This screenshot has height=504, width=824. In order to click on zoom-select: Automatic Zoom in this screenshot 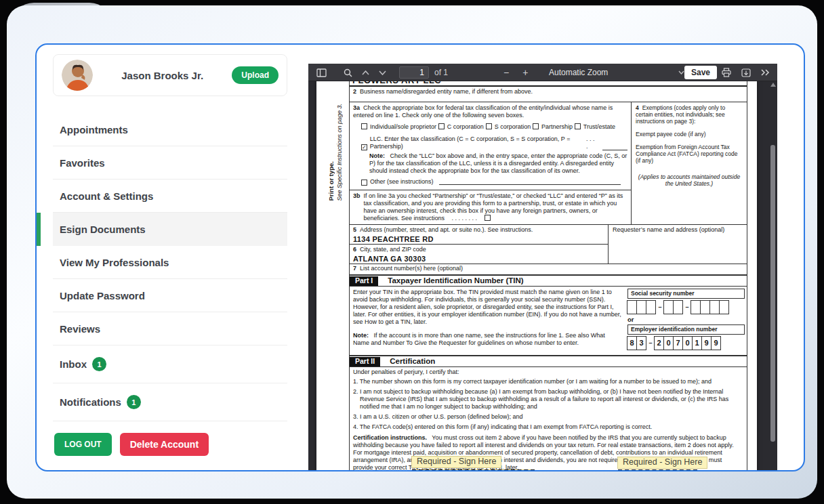, I will do `click(617, 72)`.